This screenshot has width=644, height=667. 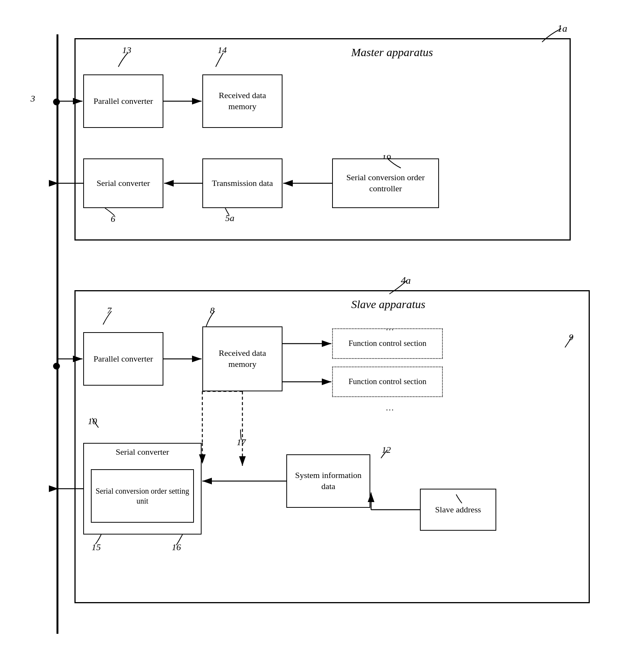 What do you see at coordinates (57, 334) in the screenshot?
I see `bus-line` at bounding box center [57, 334].